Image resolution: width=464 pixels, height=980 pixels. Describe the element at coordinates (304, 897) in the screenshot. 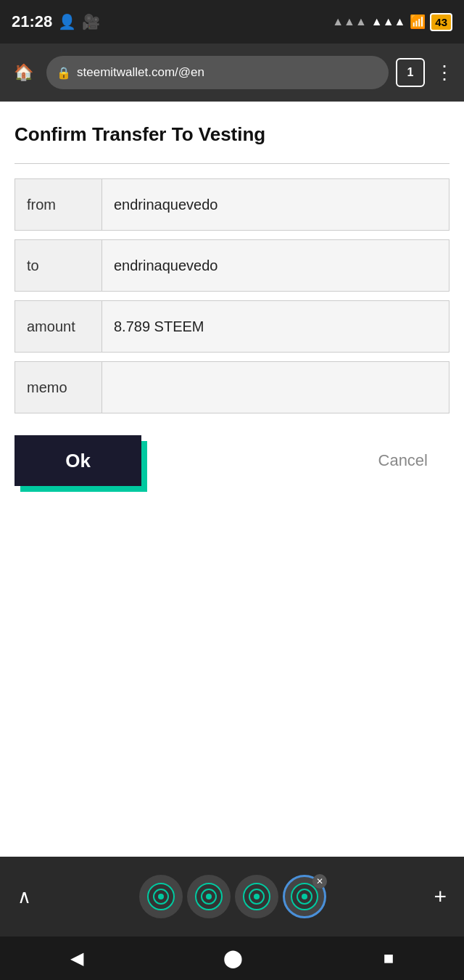

I see `browser-tab-4-active: ✕` at that location.